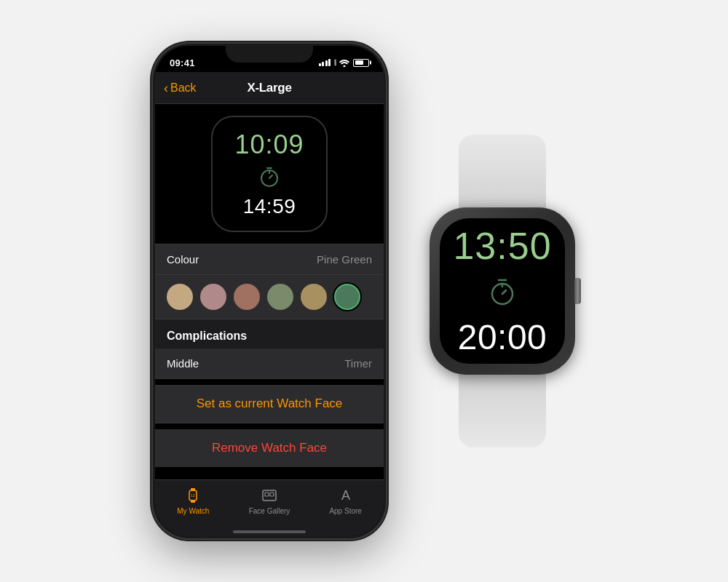  Describe the element at coordinates (502, 246) in the screenshot. I see `watch-time: 13:50` at that location.